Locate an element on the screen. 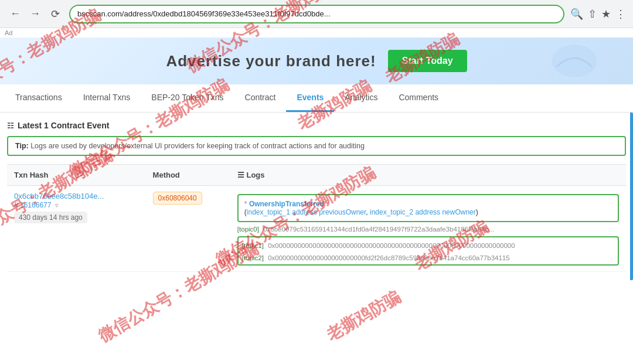  search-icon: 🔍 is located at coordinates (577, 14).